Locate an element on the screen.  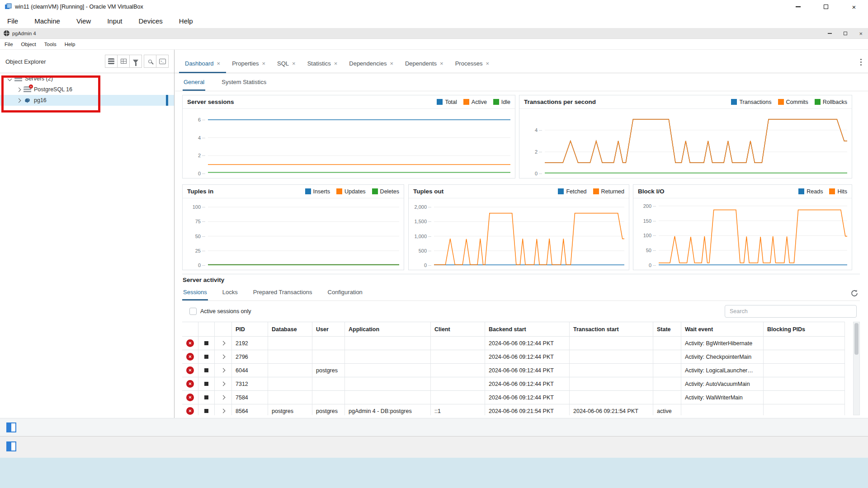
activity-tab-sessions: Sessions is located at coordinates (195, 295).